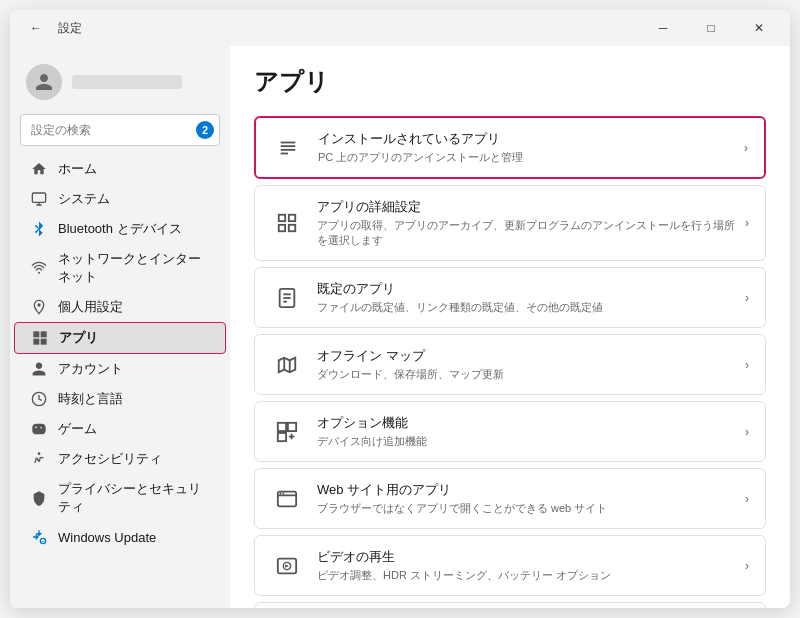 The width and height of the screenshot is (800, 618). Describe the element at coordinates (398, 148) in the screenshot. I see `settings-item-installed-apps-left: インストールされているアプリ PC 上のアプリのアンインストールと管理` at that location.